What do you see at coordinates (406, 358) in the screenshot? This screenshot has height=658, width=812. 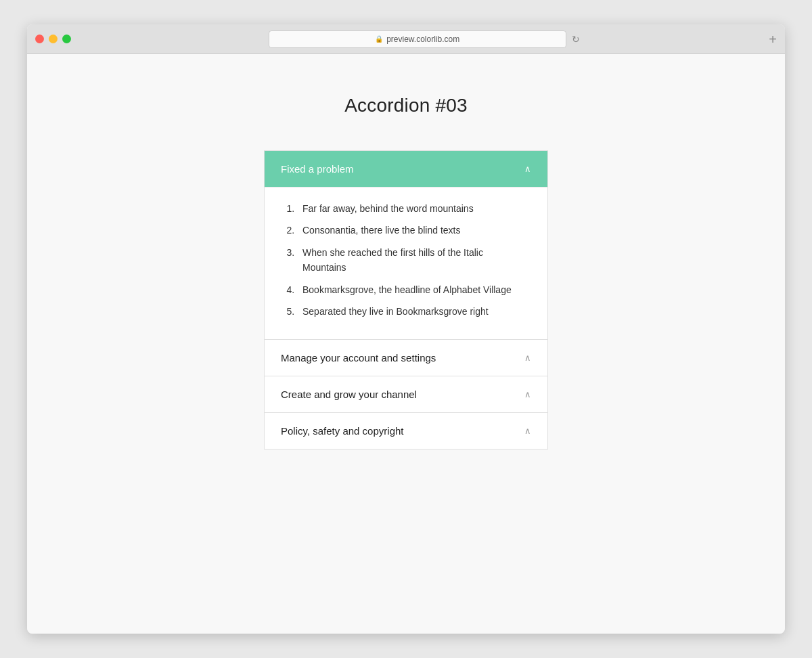 I see `accordion-item-2: Manage your account and settings` at bounding box center [406, 358].